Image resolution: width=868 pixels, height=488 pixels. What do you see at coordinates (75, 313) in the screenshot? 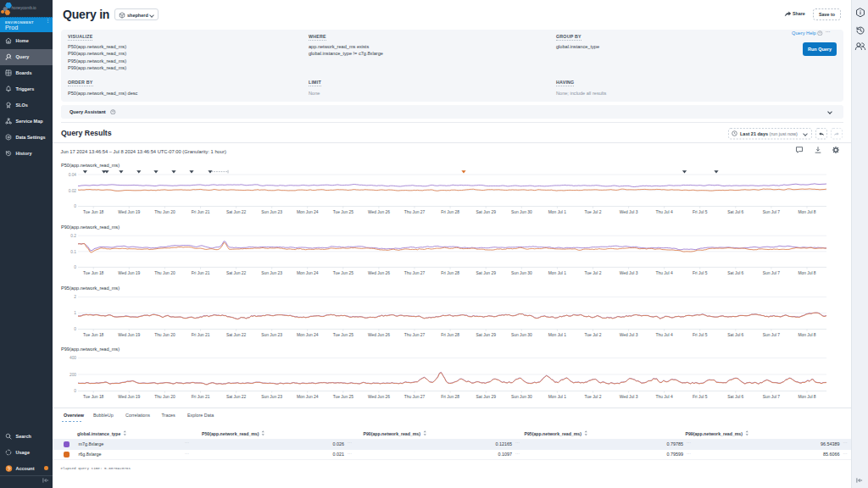
I see `svg-text: 1` at bounding box center [75, 313].